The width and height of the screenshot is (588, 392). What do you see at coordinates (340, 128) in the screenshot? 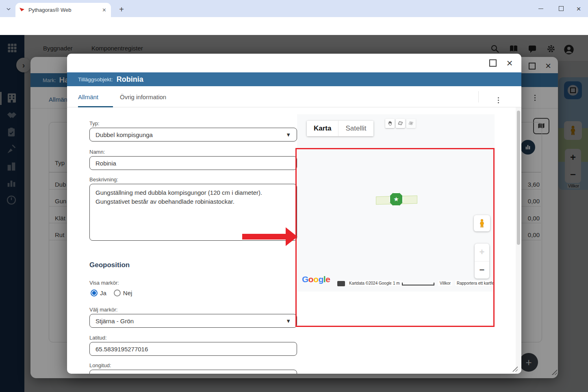
I see `map-type-control: Karta Satellit` at bounding box center [340, 128].